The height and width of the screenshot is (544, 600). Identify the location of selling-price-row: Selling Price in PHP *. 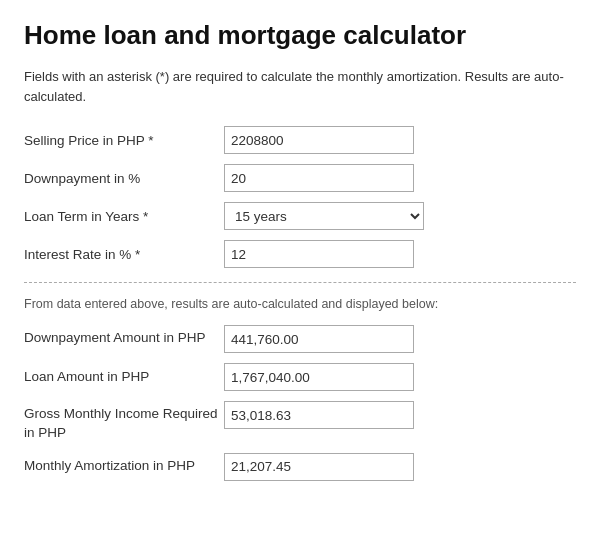
(300, 140).